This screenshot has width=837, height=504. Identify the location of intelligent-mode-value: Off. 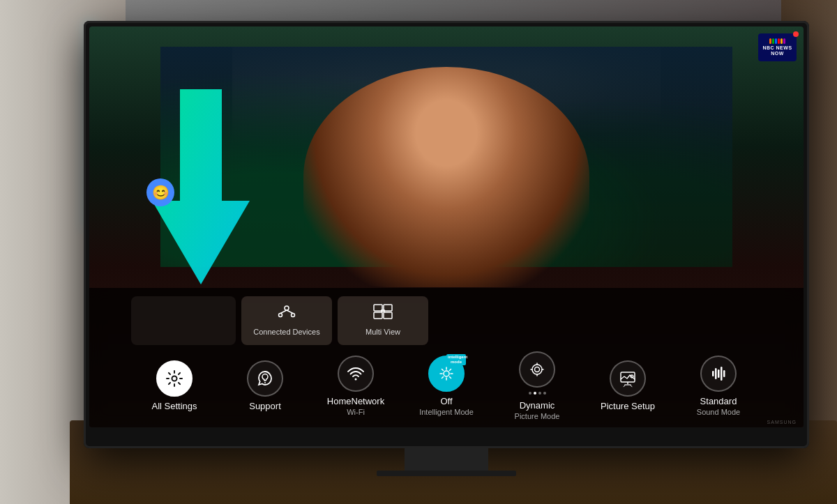
(446, 402).